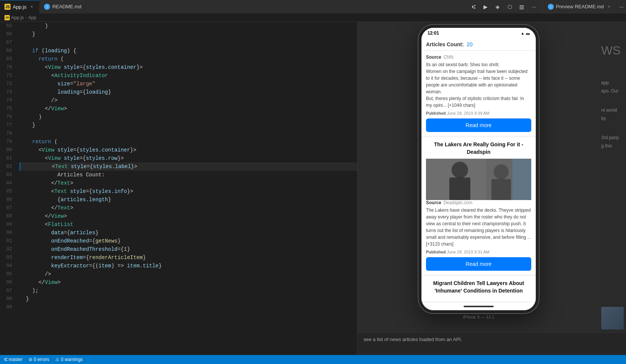 The width and height of the screenshot is (626, 364). Describe the element at coordinates (6, 359) in the screenshot. I see `git-icon: ⑆` at that location.